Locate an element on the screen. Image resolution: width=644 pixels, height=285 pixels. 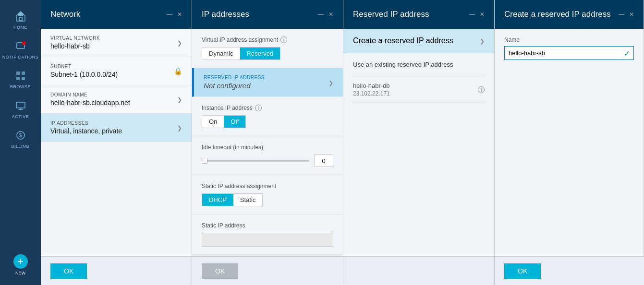
instance-ip-toggle: On Off is located at coordinates (224, 122).